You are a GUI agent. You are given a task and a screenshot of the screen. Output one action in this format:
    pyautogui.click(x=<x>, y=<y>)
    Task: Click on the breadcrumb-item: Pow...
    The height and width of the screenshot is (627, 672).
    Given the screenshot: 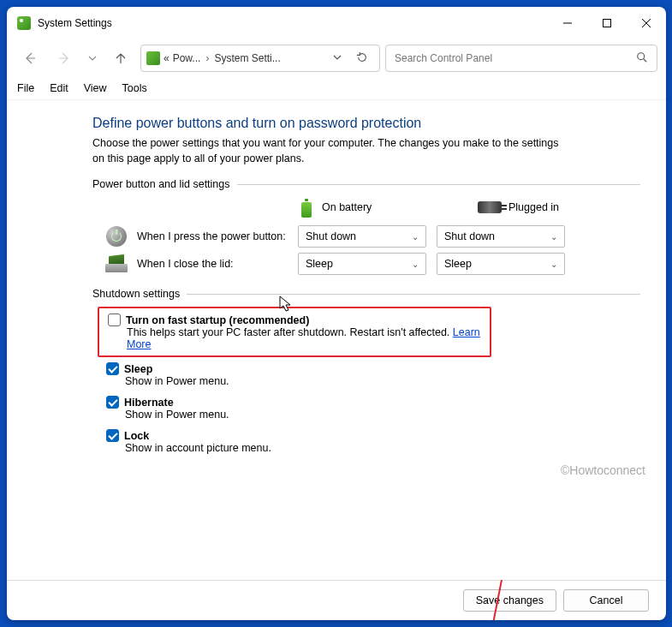 What is the action you would take?
    pyautogui.click(x=187, y=58)
    